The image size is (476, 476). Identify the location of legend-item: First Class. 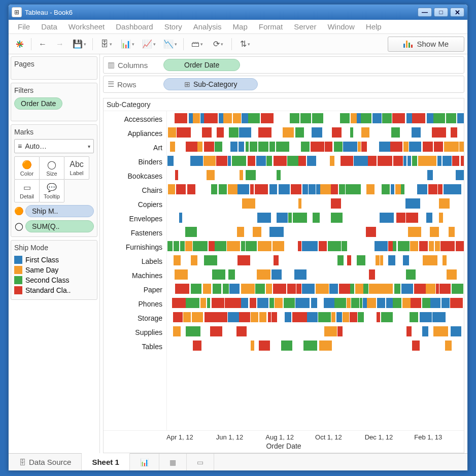
(54, 260).